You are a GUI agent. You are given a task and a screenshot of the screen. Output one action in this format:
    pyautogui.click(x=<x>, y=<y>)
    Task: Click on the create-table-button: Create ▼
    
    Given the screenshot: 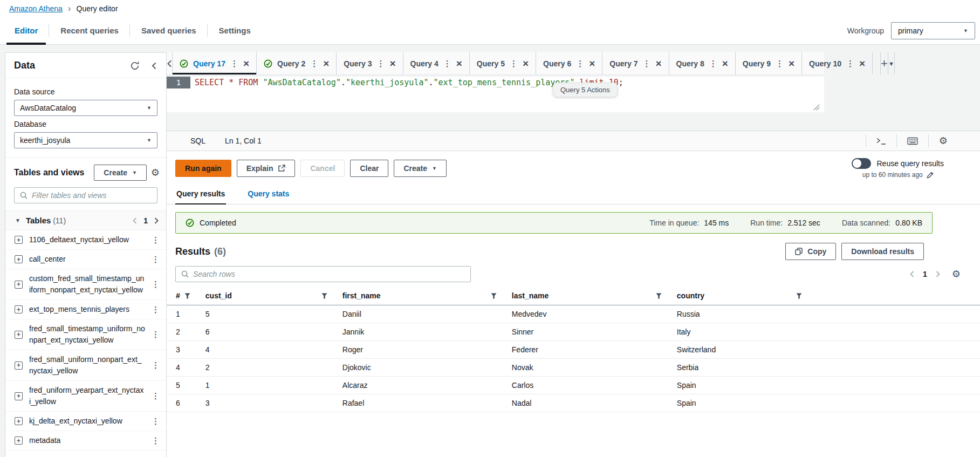 What is the action you would take?
    pyautogui.click(x=120, y=173)
    